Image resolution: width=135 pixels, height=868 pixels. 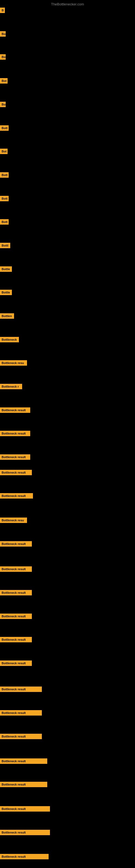 What do you see at coordinates (11, 386) in the screenshot?
I see `bar-item: Bottleneck r` at bounding box center [11, 386].